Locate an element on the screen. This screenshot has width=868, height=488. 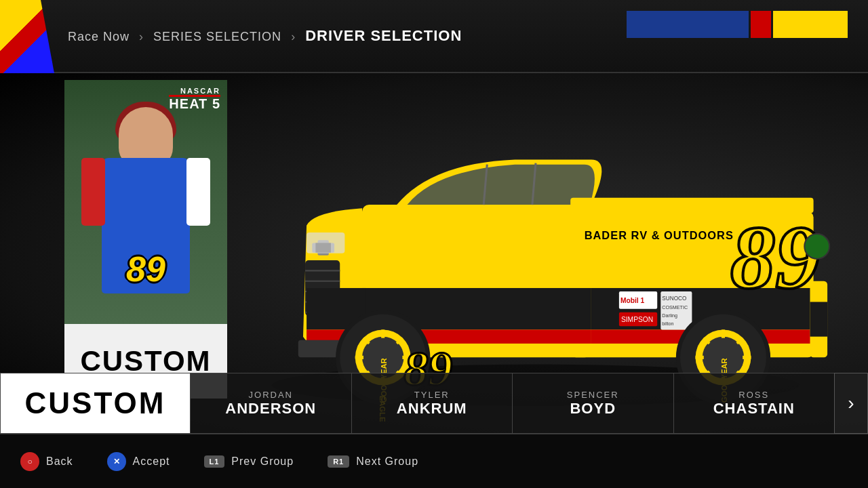
nascar-right-logo is located at coordinates (739, 24).